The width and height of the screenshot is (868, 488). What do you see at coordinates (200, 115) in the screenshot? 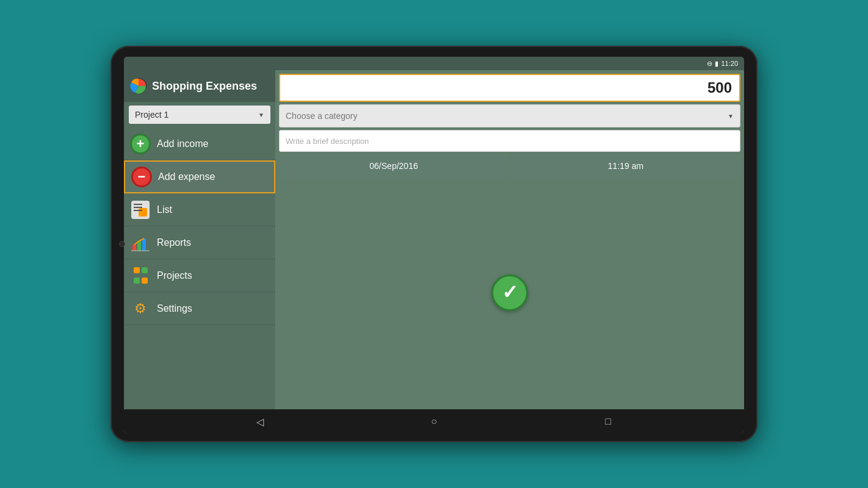
I see `project-selector: Project 1 ▼` at bounding box center [200, 115].